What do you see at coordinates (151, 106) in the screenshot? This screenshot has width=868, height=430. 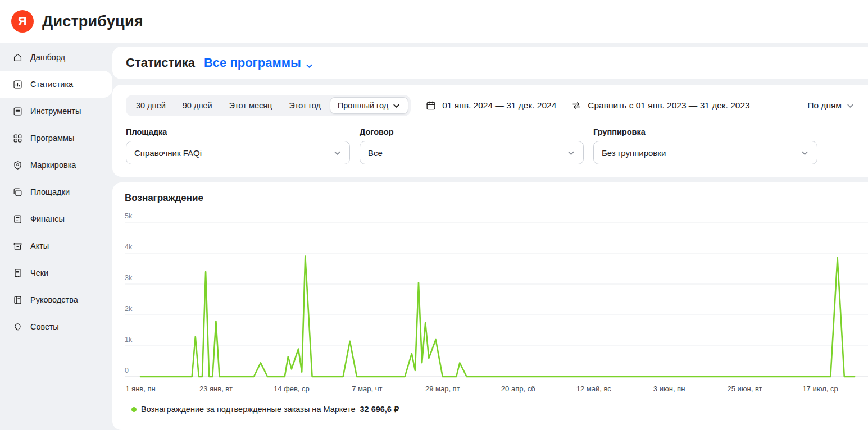 I see `period-tab-30-days: 30 дней` at bounding box center [151, 106].